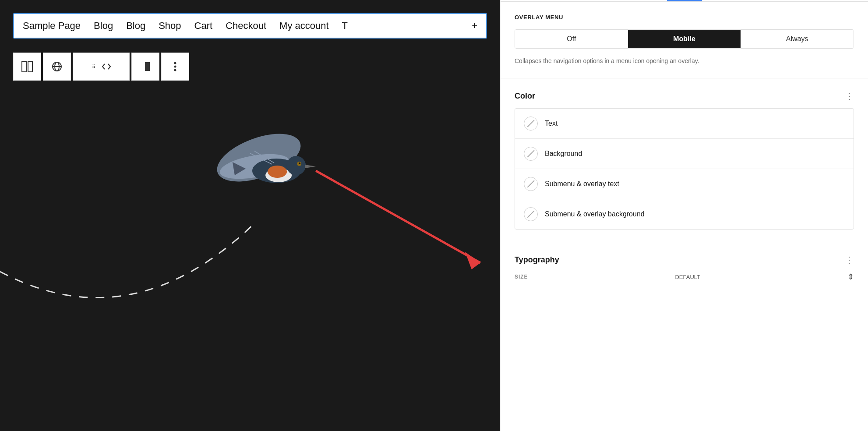 The height and width of the screenshot is (431, 868). Describe the element at coordinates (563, 154) in the screenshot. I see `color-label-background: Background` at that location.